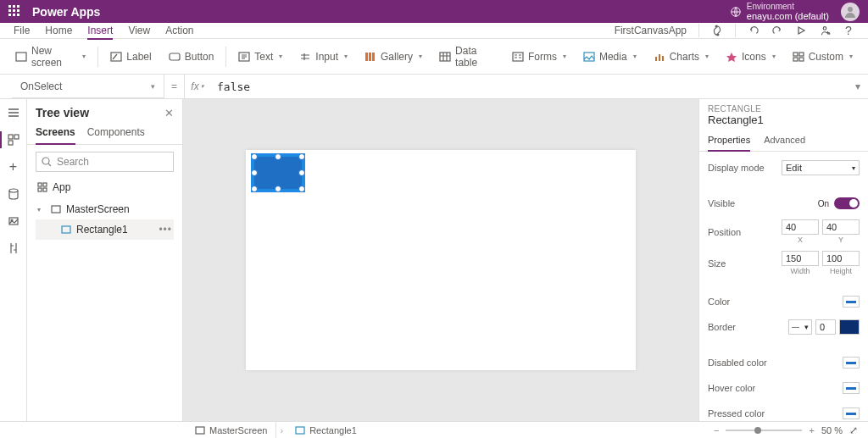 Image resolution: width=868 pixels, height=438 pixels. I want to click on zoom-out-button: −, so click(716, 430).